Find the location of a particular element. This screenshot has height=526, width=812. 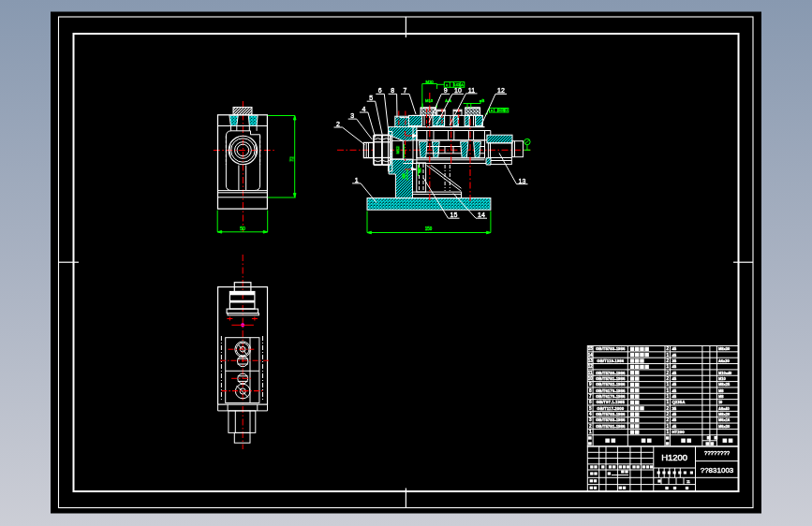

svg-text: 150 is located at coordinates (429, 228).